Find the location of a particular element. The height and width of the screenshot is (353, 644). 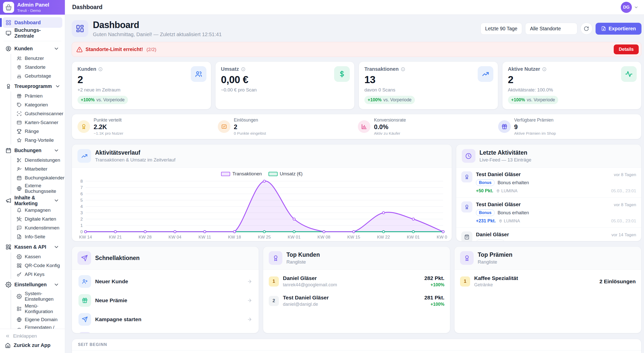

sidebar-item-info-seite: Info-Seite is located at coordinates (37, 237).